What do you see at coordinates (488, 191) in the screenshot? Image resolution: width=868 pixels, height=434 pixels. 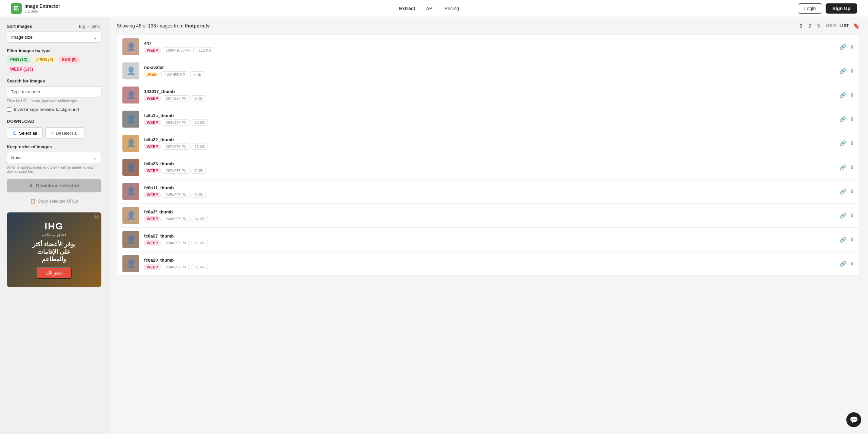 I see `table-row: 👤 fc8a11_thumb WEBP 245×297 PX 8 KB 🔗 ⬇` at bounding box center [488, 191].